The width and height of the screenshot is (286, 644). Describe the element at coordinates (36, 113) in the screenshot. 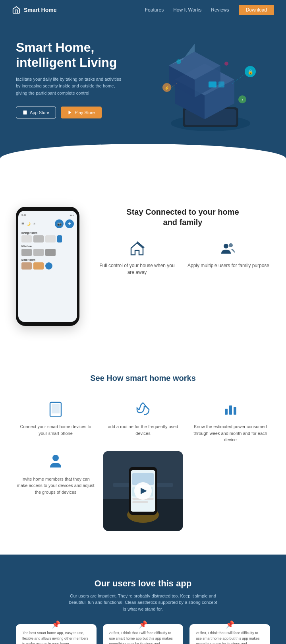

I see `appstore-button: App Store` at that location.